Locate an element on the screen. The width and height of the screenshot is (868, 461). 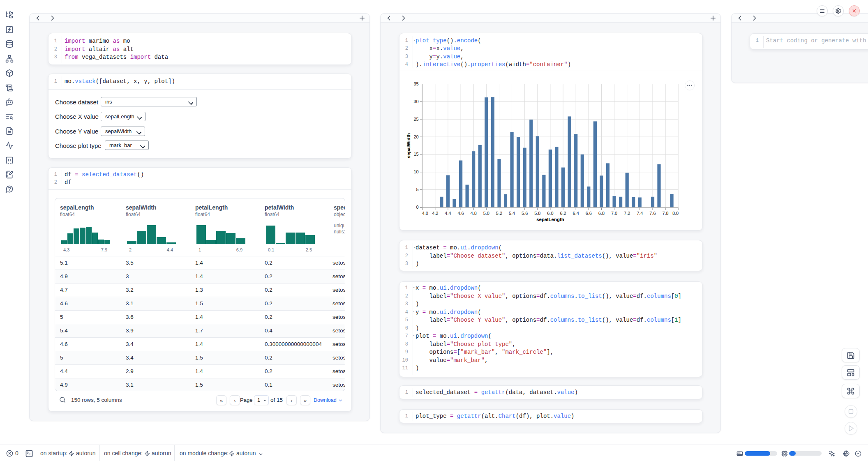
svg-text: 6.0 is located at coordinates (550, 213).